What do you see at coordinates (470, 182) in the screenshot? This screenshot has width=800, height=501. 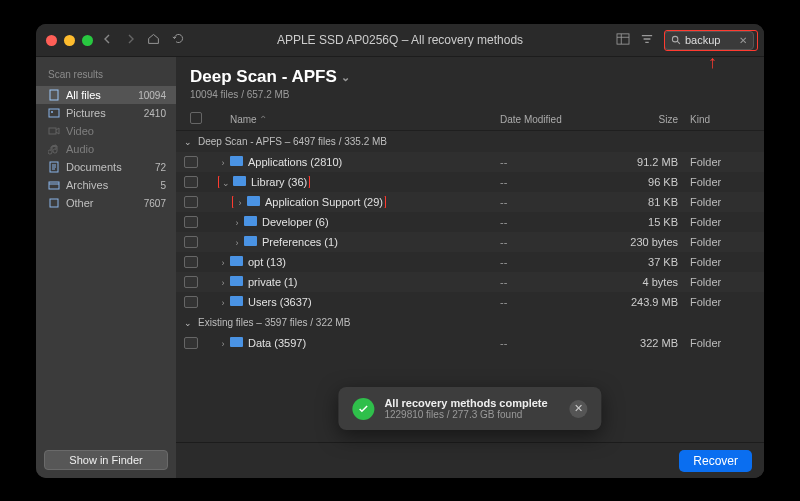 I see `table-row: ⌄Library (36)--96 KBFolder` at bounding box center [470, 182].